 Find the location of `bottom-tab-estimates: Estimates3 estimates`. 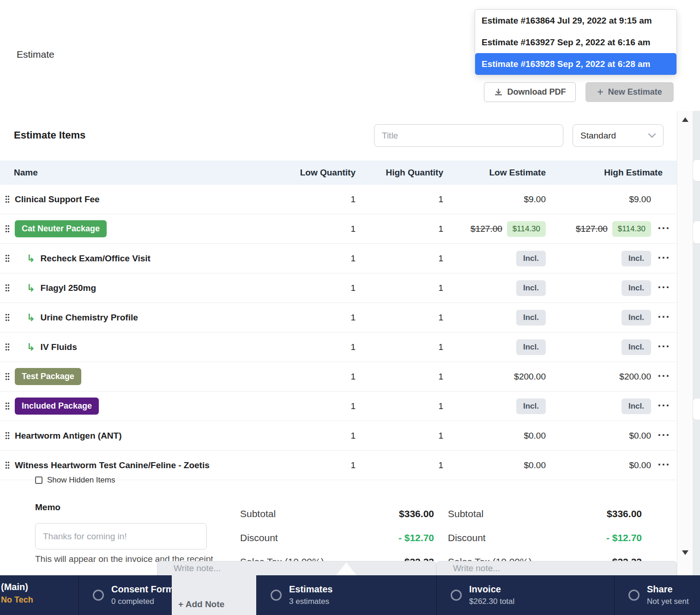

bottom-tab-estimates: Estimates3 estimates is located at coordinates (346, 595).